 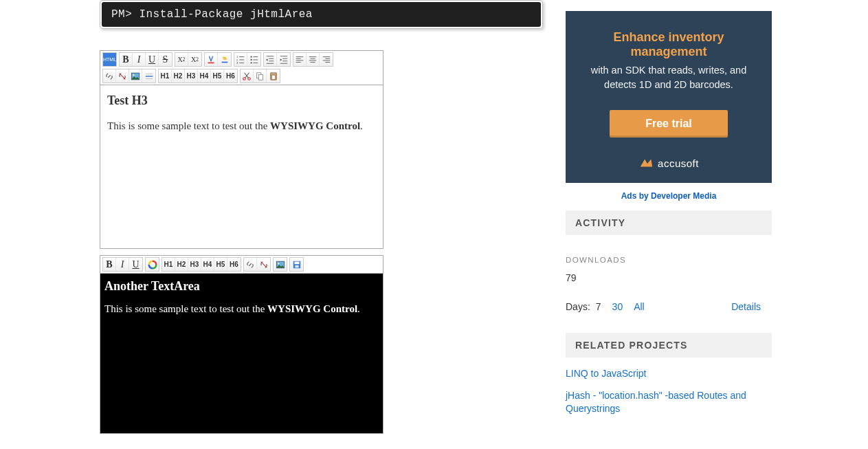 I want to click on days-row: Days: 7 30 All Details, so click(x=669, y=307).